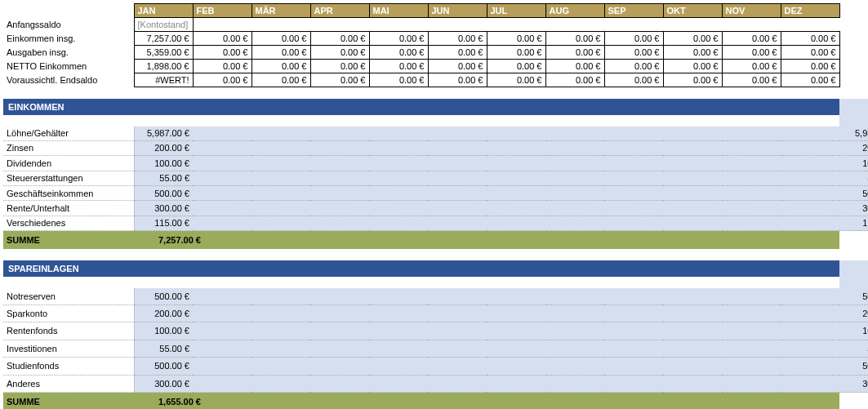 The width and height of the screenshot is (868, 409). I want to click on cell: 115.00 €, so click(163, 223).